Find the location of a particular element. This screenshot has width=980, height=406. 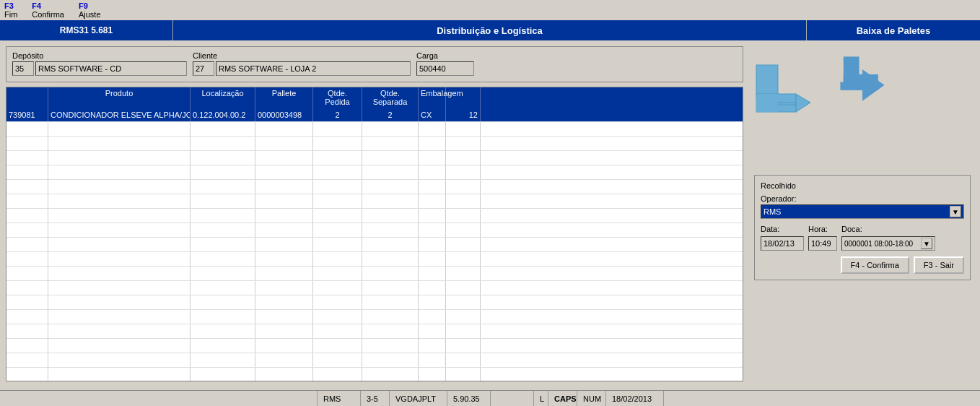

status-seg-num2: NUM is located at coordinates (592, 399).